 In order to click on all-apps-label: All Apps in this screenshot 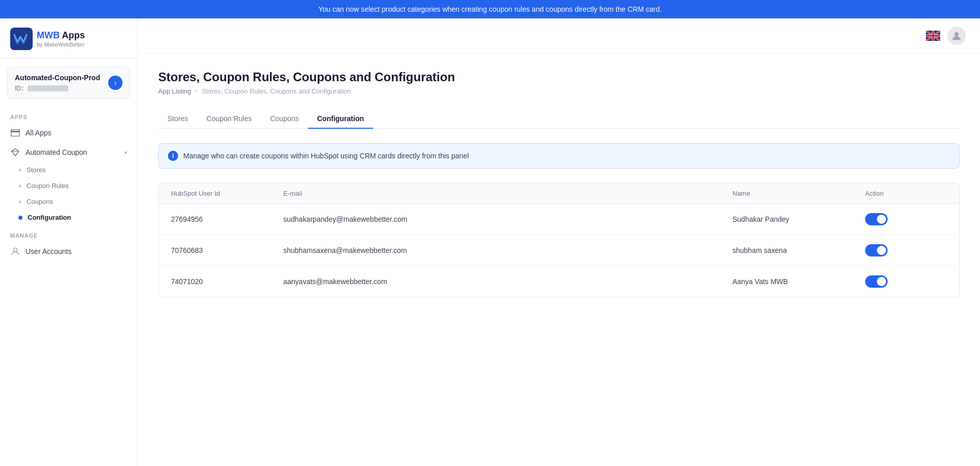, I will do `click(77, 133)`.